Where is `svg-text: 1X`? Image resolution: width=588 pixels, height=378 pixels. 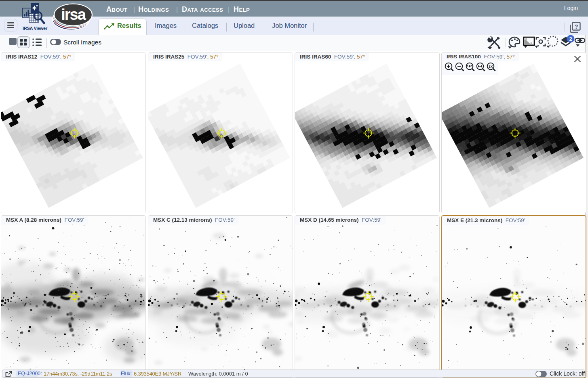 svg-text: 1X is located at coordinates (491, 67).